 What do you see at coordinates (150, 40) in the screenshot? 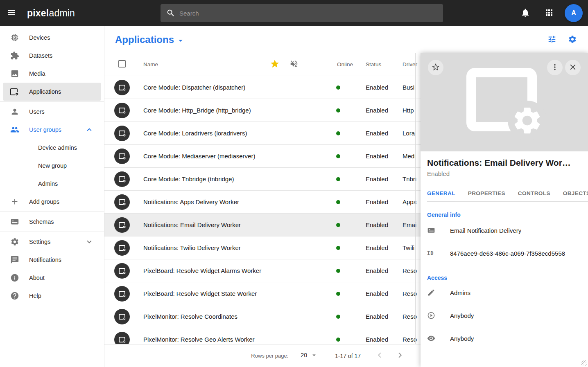
I see `page-title-dropdown: Applications` at bounding box center [150, 40].